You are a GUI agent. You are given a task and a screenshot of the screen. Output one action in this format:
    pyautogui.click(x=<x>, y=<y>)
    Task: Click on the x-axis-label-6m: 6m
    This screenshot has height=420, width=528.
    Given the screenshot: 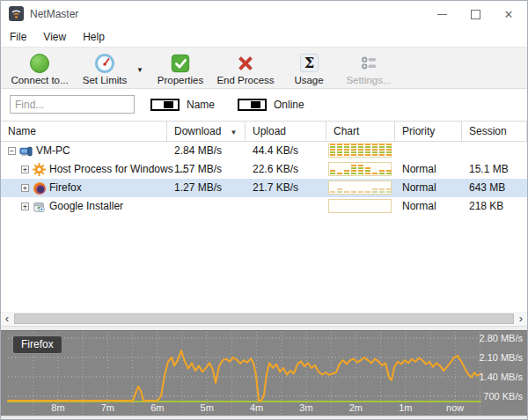 What is the action you would take?
    pyautogui.click(x=158, y=408)
    